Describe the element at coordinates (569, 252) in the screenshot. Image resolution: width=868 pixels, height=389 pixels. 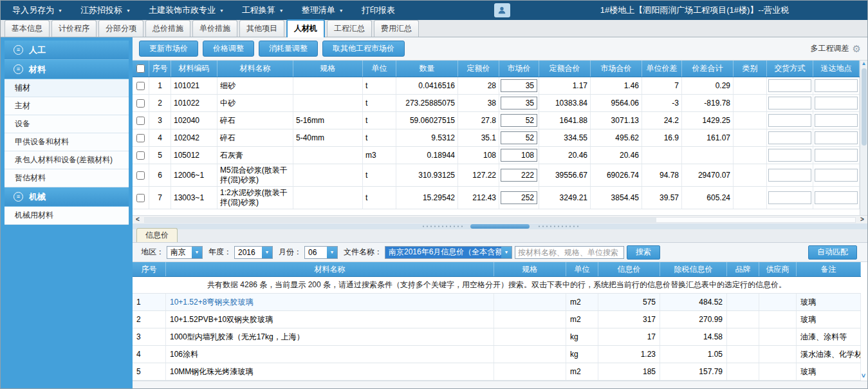
I see `search-input` at that location.